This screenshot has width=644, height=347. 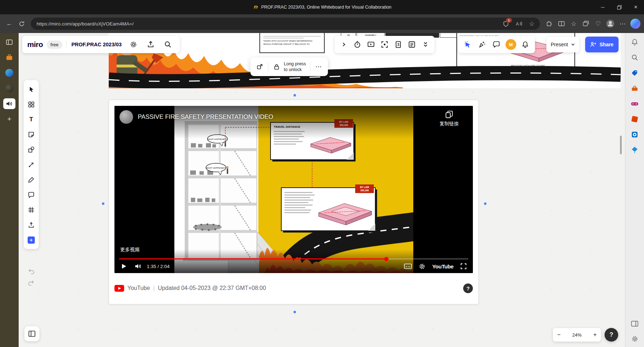 I want to click on split-screen-icon, so click(x=561, y=24).